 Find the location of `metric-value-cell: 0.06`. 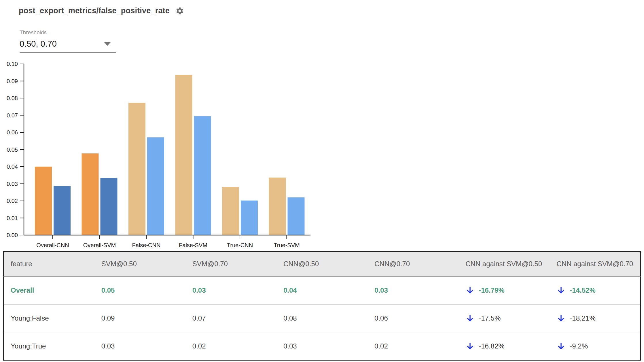

metric-value-cell: 0.06 is located at coordinates (413, 318).